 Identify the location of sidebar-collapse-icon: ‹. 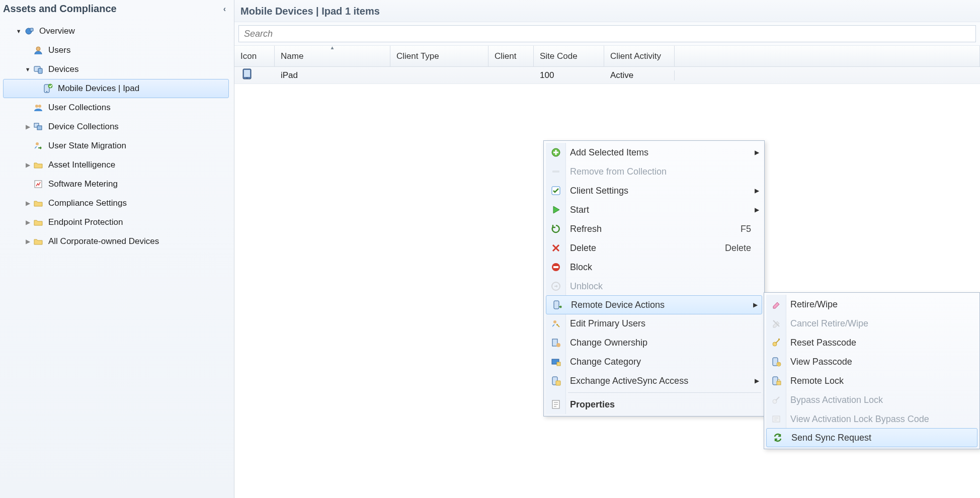
(224, 9).